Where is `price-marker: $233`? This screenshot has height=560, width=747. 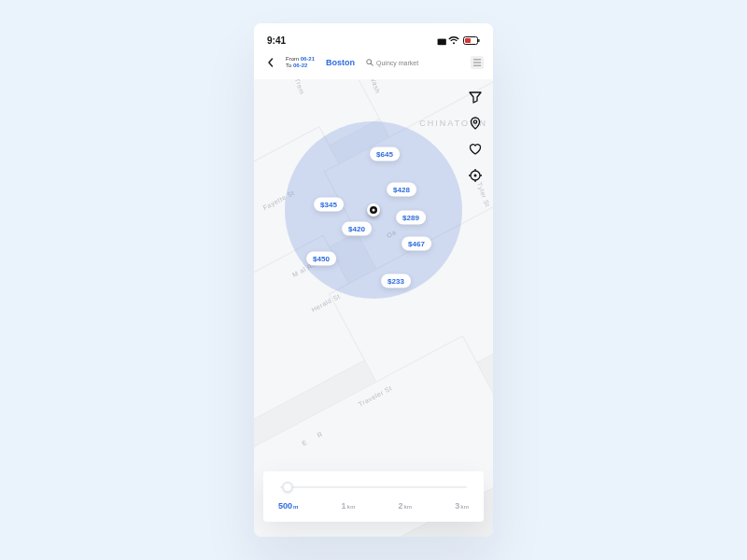
price-marker: $233 is located at coordinates (396, 282).